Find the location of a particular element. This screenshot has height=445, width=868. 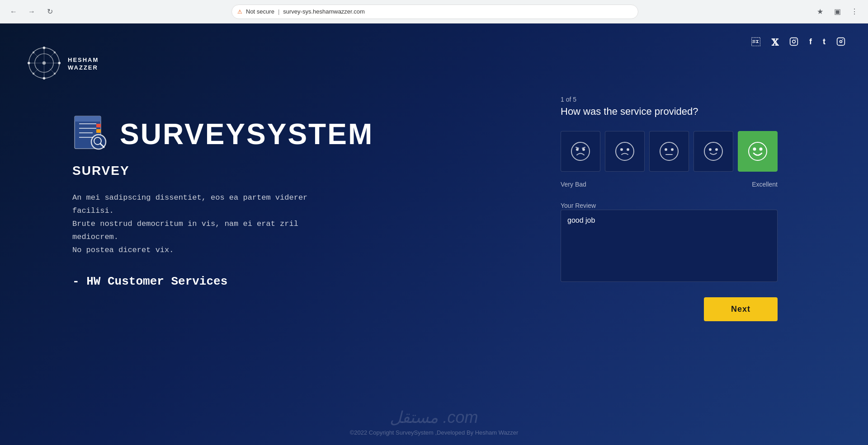

label-excellent: Excellent is located at coordinates (765, 184).